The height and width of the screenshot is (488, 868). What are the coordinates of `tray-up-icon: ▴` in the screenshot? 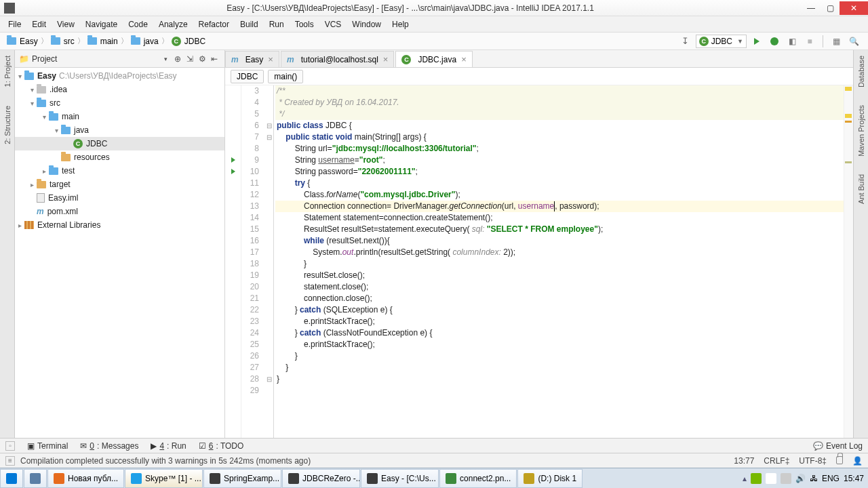 It's located at (745, 479).